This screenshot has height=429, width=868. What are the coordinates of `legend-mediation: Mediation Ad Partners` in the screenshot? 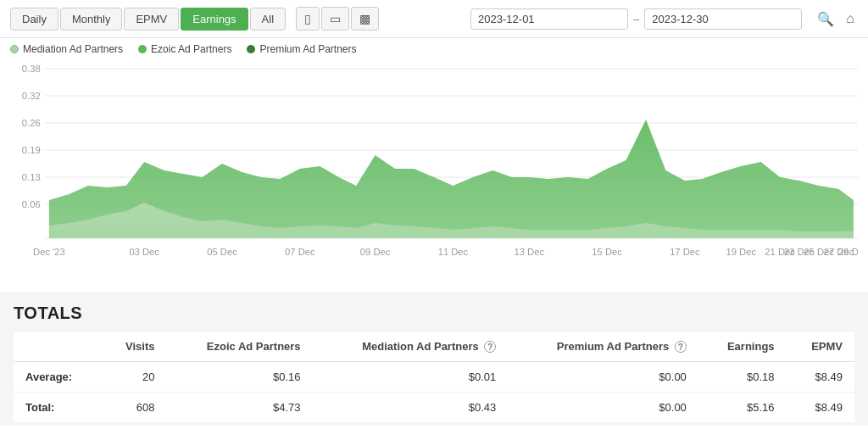 It's located at (66, 49).